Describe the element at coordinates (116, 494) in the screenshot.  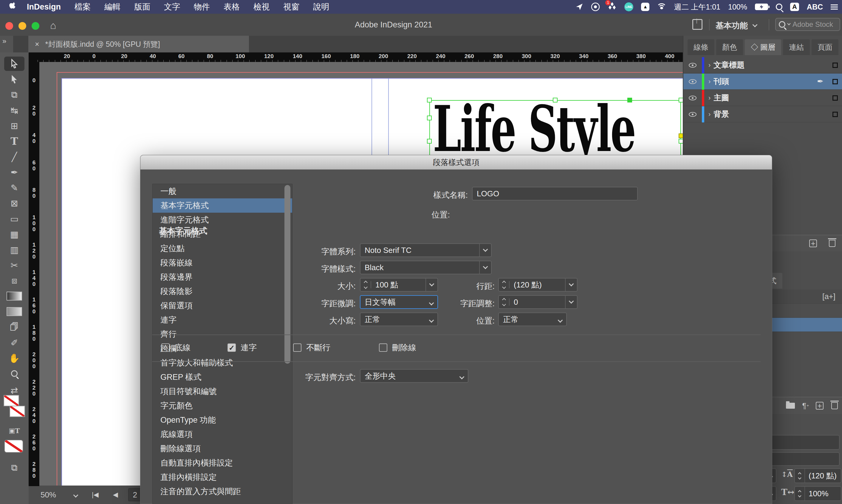
I see `previous-page-button: ◀` at that location.